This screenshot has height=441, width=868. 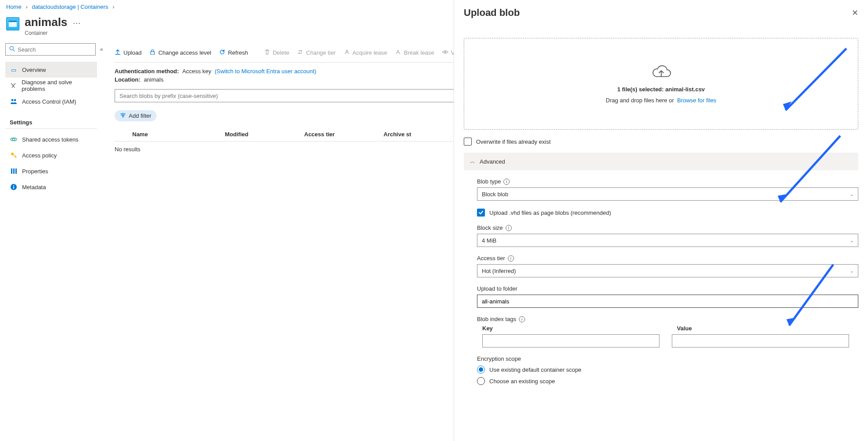 What do you see at coordinates (132, 53) in the screenshot?
I see `toolbar-label: Upload` at bounding box center [132, 53].